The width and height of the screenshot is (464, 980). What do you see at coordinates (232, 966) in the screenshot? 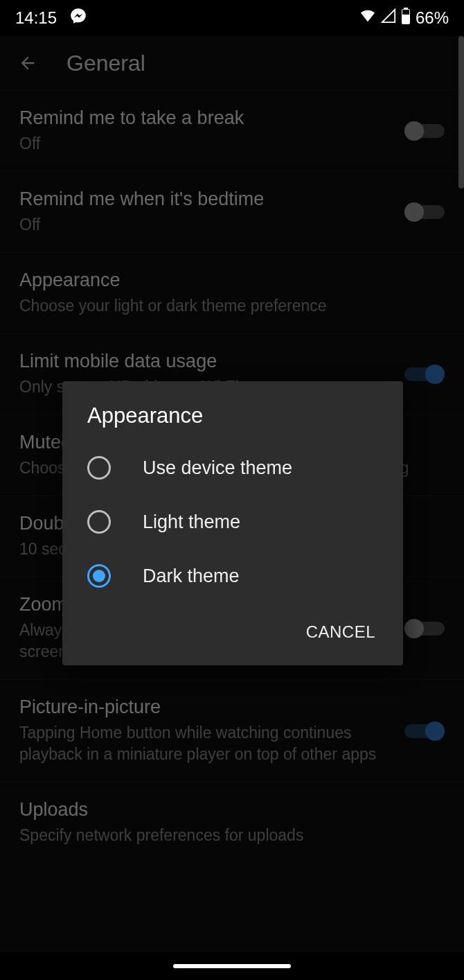
I see `home-gesture-pill` at bounding box center [232, 966].